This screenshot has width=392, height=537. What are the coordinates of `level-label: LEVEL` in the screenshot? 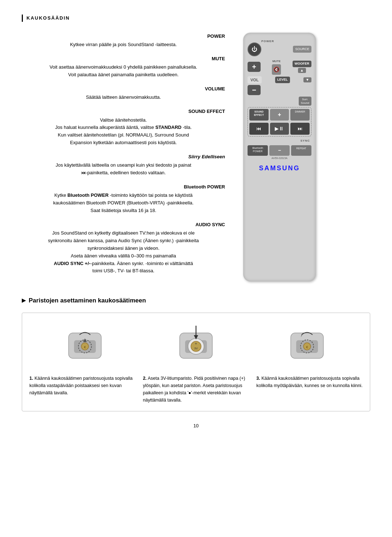 It's located at (282, 80).